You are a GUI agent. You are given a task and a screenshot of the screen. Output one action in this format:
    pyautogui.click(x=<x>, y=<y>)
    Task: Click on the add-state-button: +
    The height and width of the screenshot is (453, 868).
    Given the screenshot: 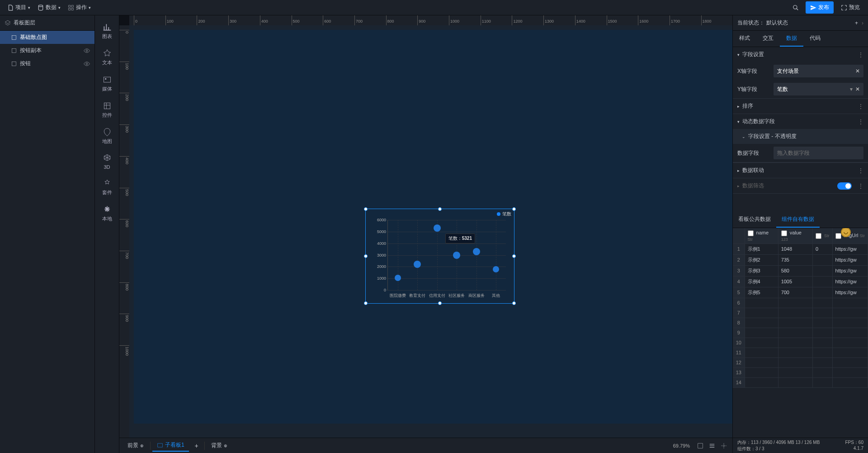 What is the action you would take?
    pyautogui.click(x=856, y=23)
    